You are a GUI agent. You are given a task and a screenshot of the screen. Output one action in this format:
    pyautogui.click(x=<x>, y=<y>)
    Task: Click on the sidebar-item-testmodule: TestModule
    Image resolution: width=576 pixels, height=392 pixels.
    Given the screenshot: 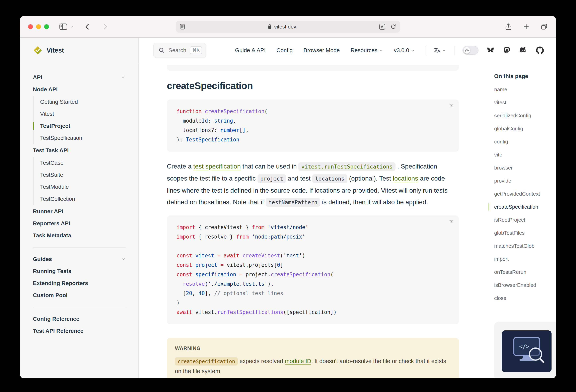 What is the action you would take?
    pyautogui.click(x=83, y=187)
    